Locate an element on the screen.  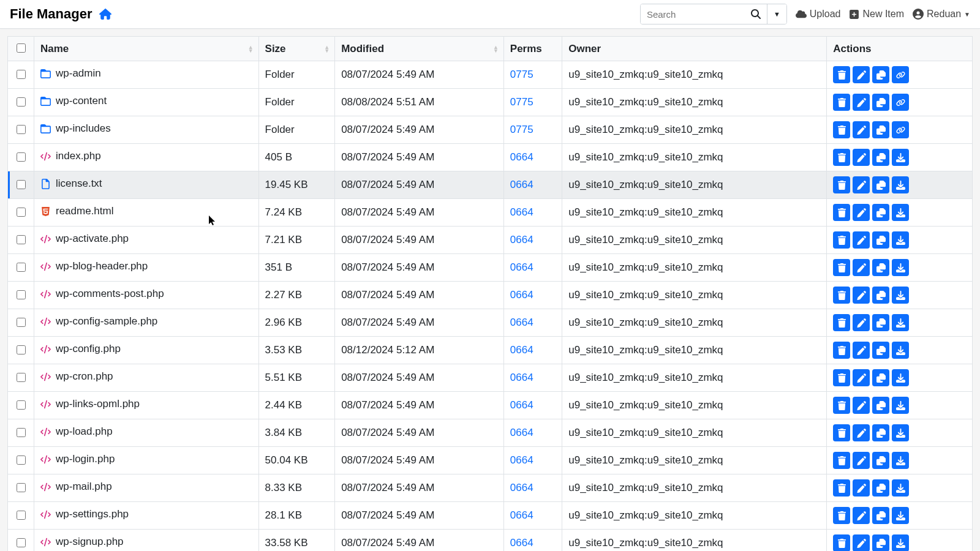
file-link: wp-mail.php is located at coordinates (76, 487).